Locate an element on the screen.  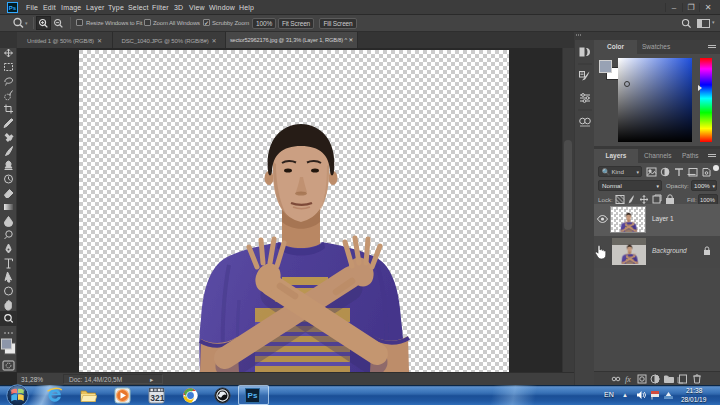
svg-text: fx is located at coordinates (628, 380).